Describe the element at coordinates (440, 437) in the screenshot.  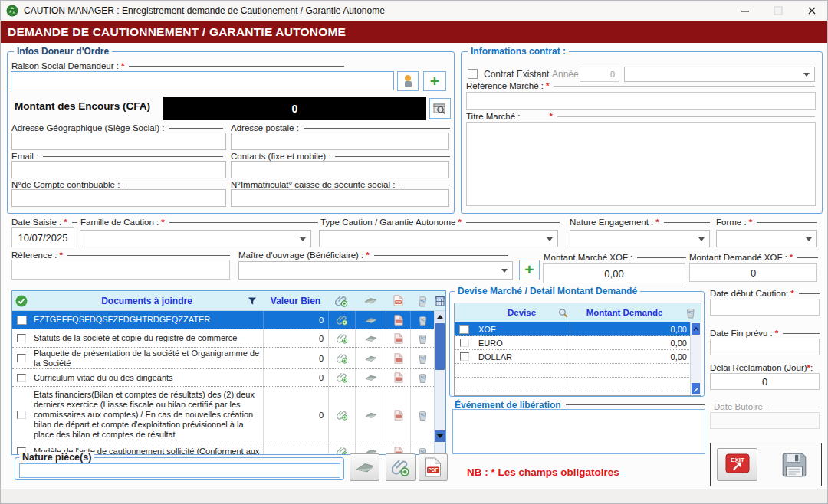
I see `scroll-down-icon` at that location.